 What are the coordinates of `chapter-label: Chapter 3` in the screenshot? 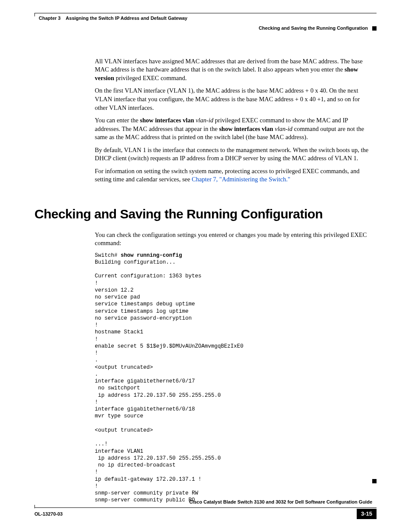 It's located at (50, 18).